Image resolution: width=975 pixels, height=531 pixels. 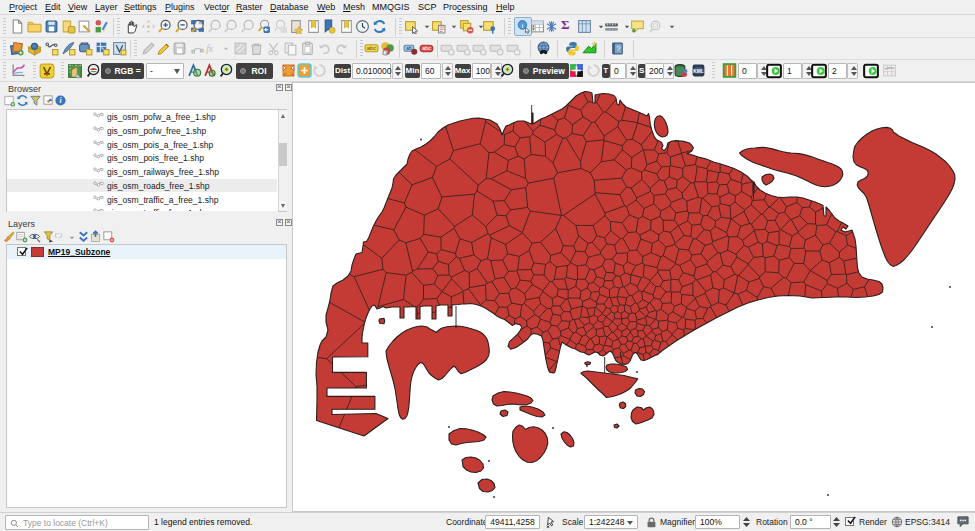 I want to click on svg-text: i, so click(x=522, y=26).